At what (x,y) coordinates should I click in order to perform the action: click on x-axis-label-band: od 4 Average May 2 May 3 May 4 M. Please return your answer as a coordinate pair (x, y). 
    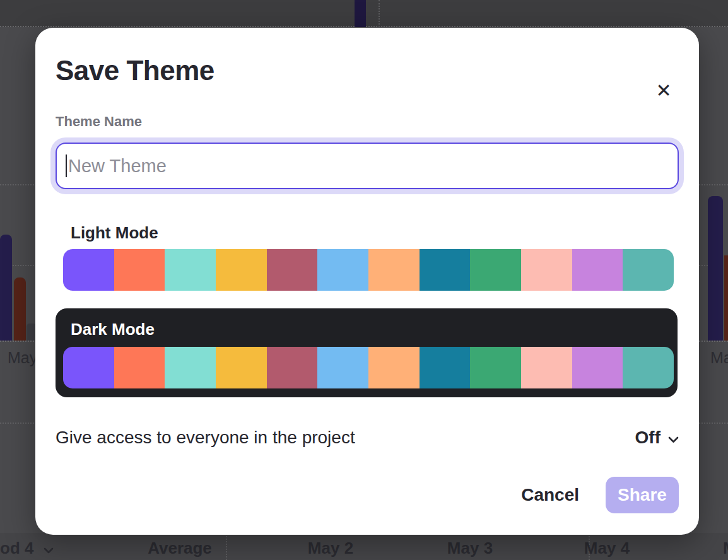
    Looking at the image, I should click on (364, 546).